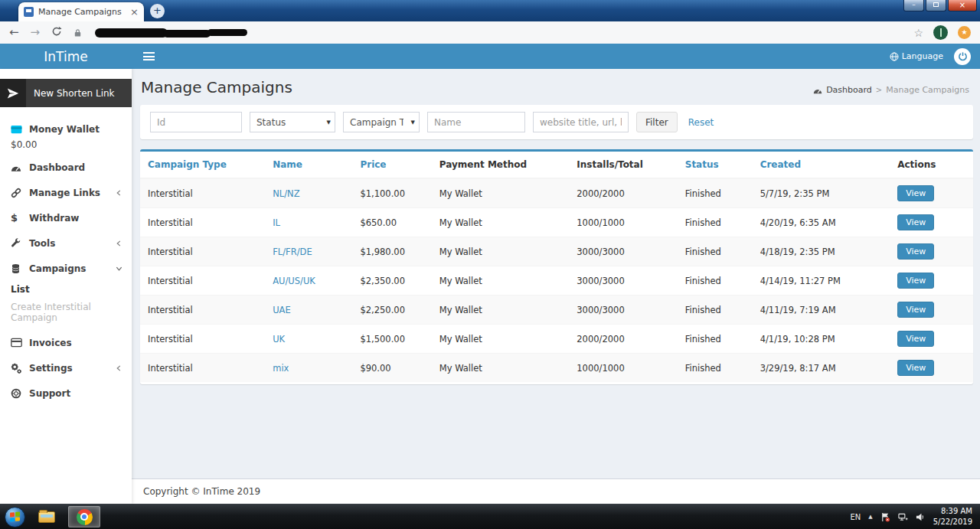 The image size is (980, 529). Describe the element at coordinates (822, 165) in the screenshot. I see `header-created: Created` at that location.